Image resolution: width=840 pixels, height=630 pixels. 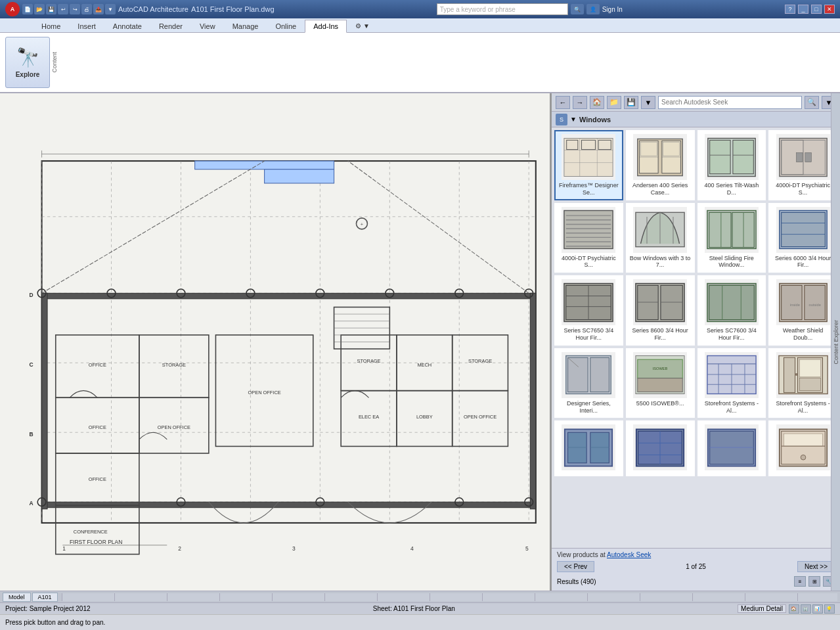 I want to click on list-view-button: ≡, so click(x=800, y=581).